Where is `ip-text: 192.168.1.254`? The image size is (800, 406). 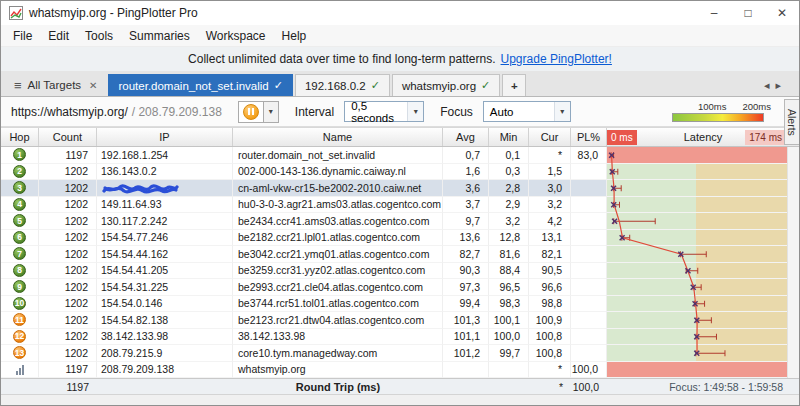
ip-text: 192.168.1.254 is located at coordinates (134, 155).